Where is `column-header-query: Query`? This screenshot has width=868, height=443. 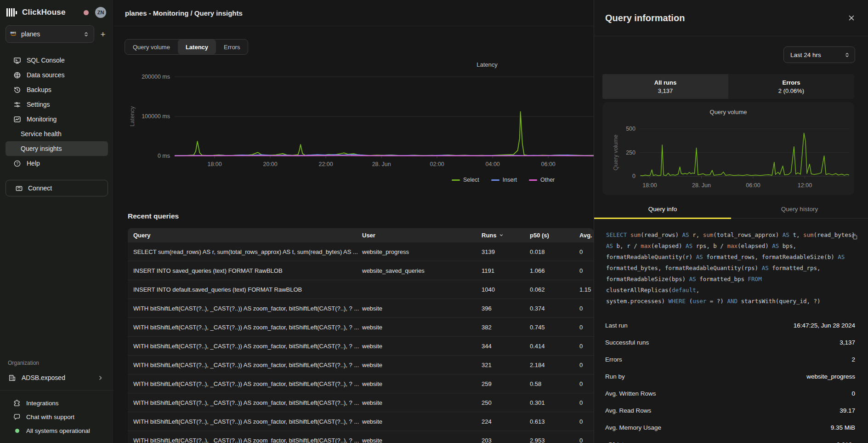
column-header-query: Query is located at coordinates (245, 236).